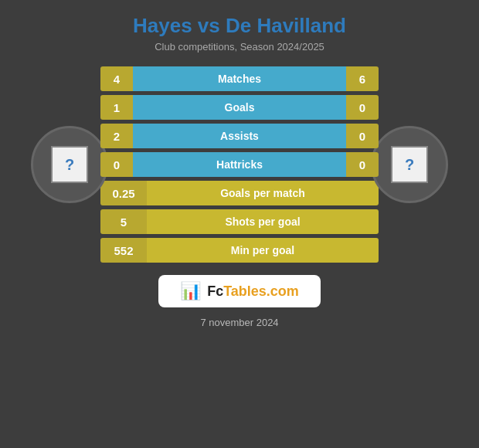 The width and height of the screenshot is (479, 448). Describe the element at coordinates (70, 165) in the screenshot. I see `avatar-left: ?` at that location.